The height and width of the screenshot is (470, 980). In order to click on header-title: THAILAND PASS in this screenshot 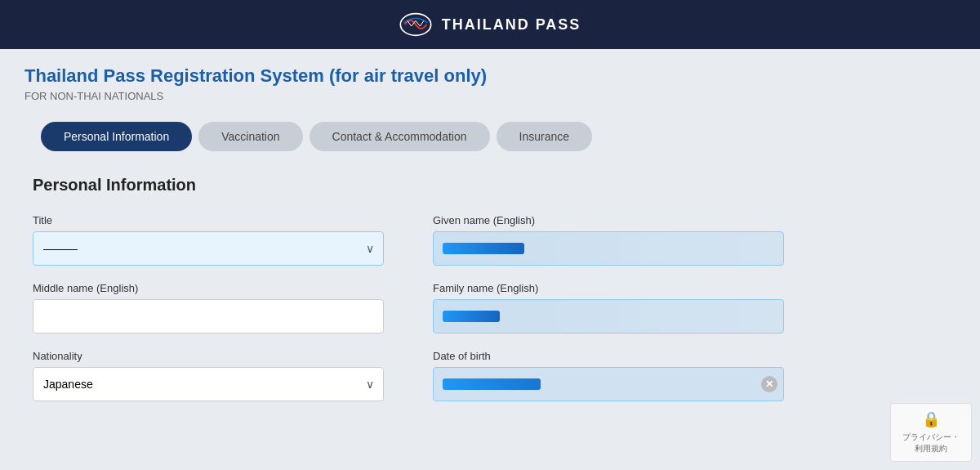, I will do `click(511, 25)`.